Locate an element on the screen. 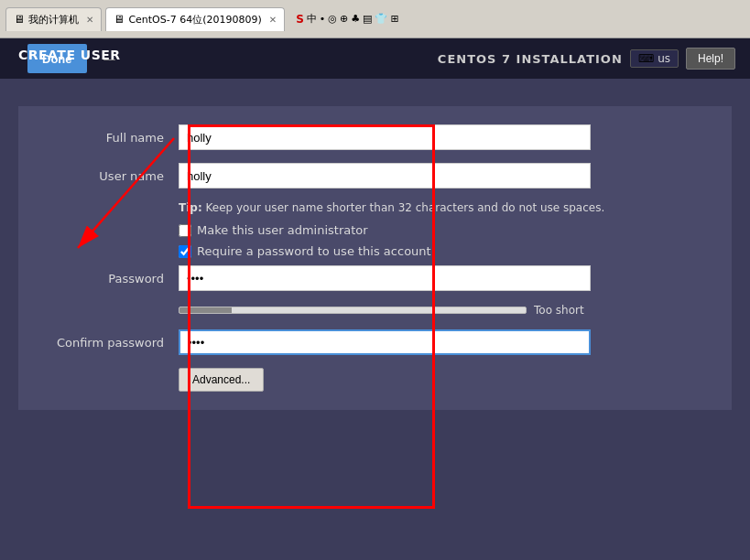  tab-close-1: ✕ is located at coordinates (90, 20).